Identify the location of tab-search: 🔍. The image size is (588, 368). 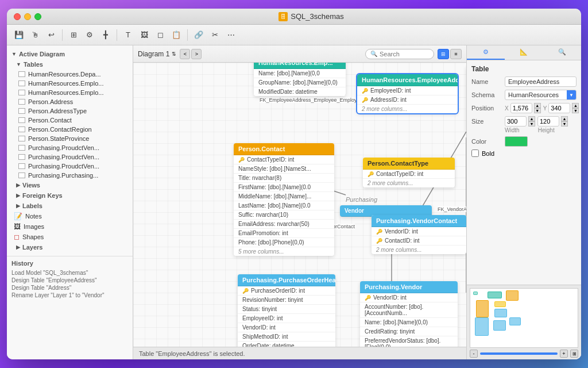
(562, 53).